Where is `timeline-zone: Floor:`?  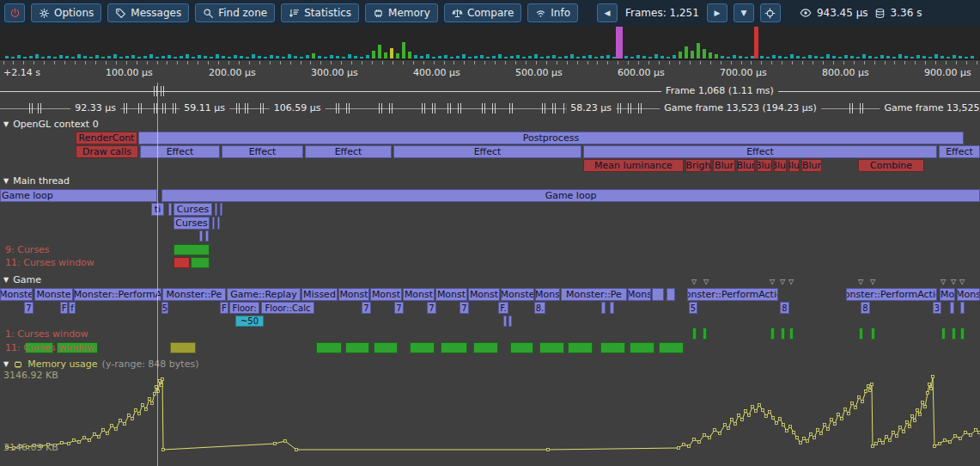
timeline-zone: Floor: is located at coordinates (244, 308).